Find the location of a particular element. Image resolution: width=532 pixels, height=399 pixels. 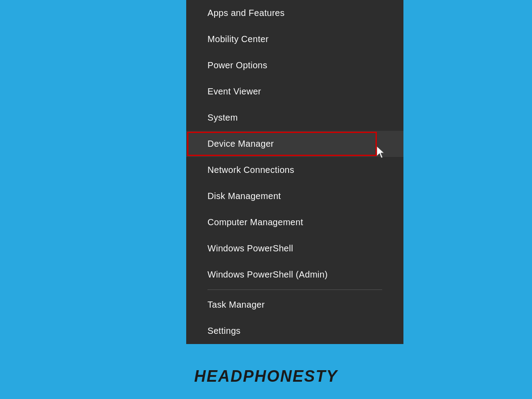

menu-item-windows-powershell-admin: Windows PowerShell (Admin) is located at coordinates (295, 275).